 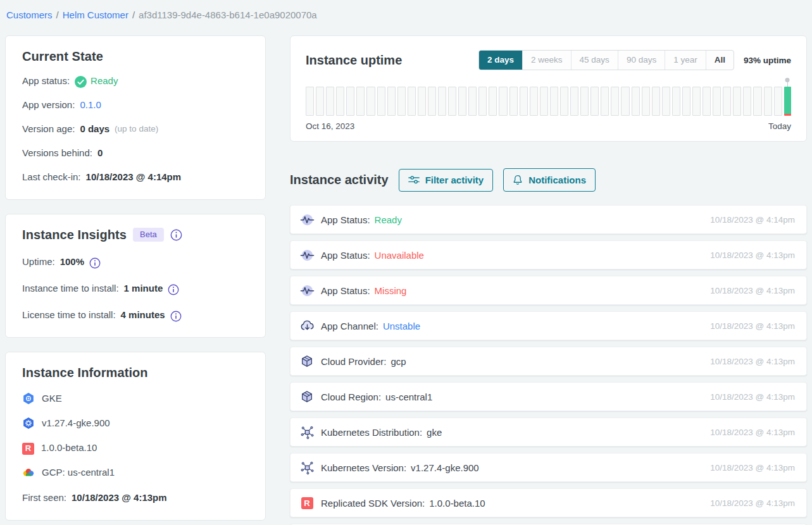 What do you see at coordinates (780, 127) in the screenshot?
I see `chart-end-label: Today` at bounding box center [780, 127].